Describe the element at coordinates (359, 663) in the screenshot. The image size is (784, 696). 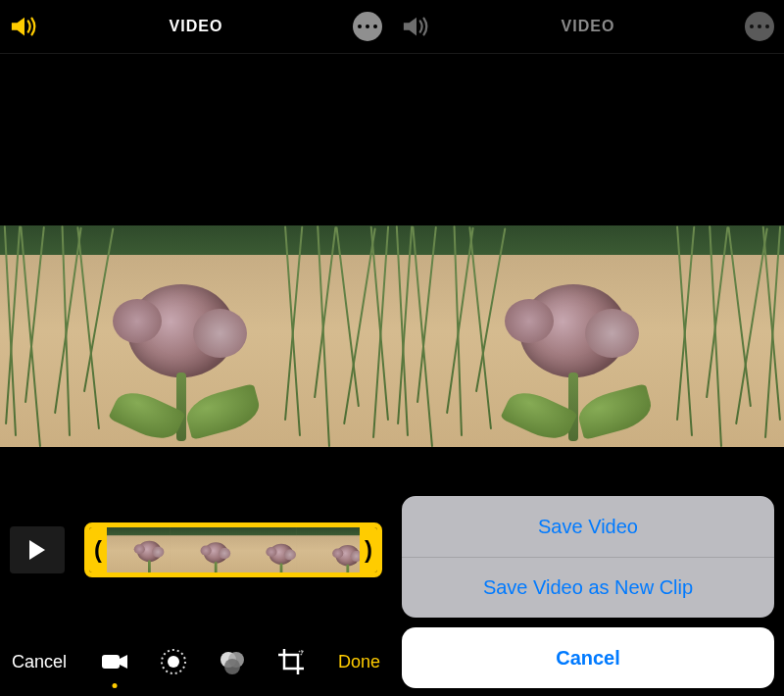
I see `done-button: Done` at that location.